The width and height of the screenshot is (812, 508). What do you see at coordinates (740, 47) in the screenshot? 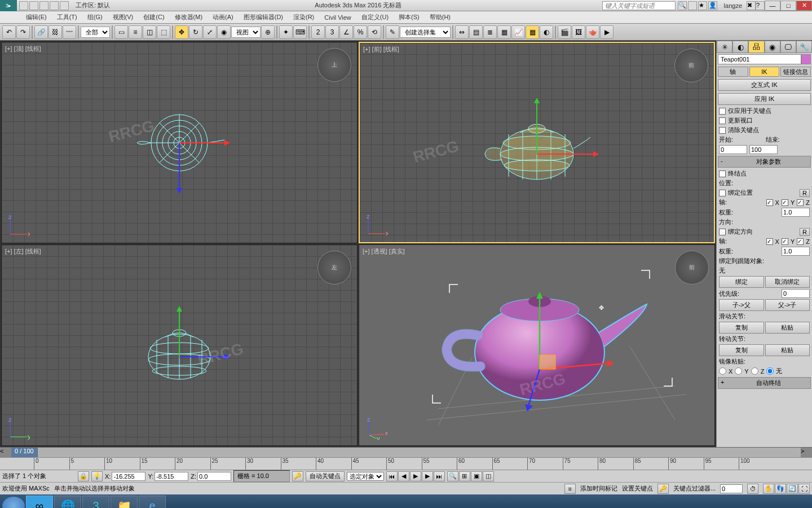
I see `modify-tab: ◐` at bounding box center [740, 47].